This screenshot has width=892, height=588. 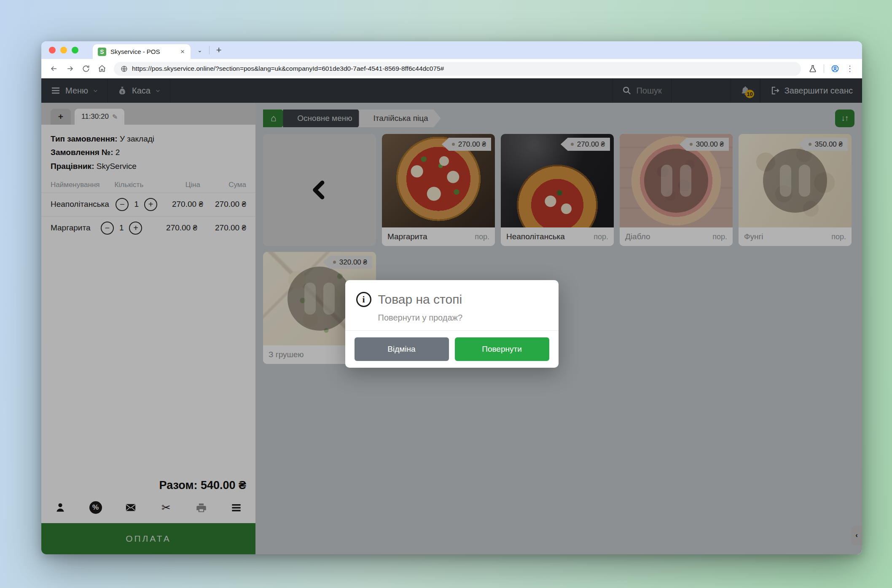 I want to click on beaker-icon, so click(x=813, y=69).